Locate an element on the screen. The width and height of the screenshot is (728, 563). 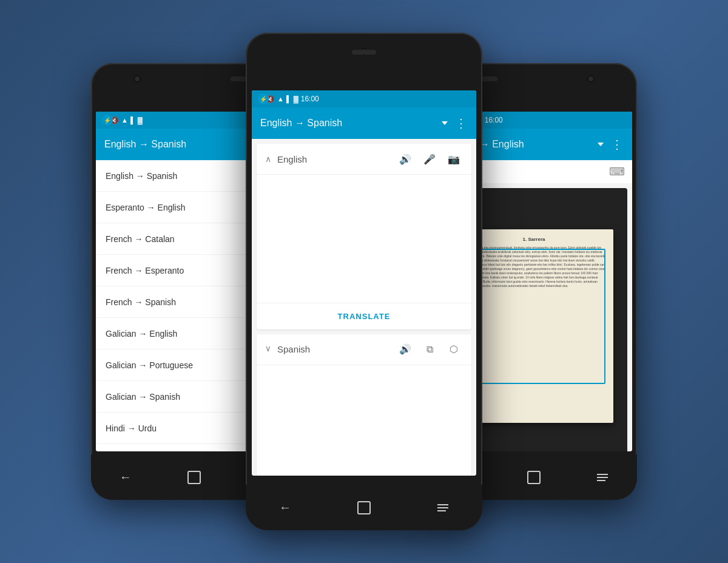
center-input-text-area is located at coordinates (364, 239).